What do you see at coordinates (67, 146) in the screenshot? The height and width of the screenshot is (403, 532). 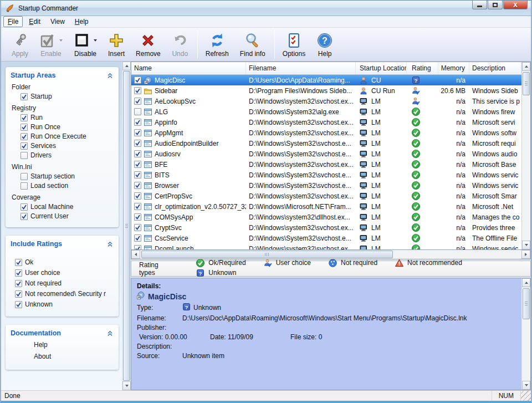 I see `checkbox-services: Services` at bounding box center [67, 146].